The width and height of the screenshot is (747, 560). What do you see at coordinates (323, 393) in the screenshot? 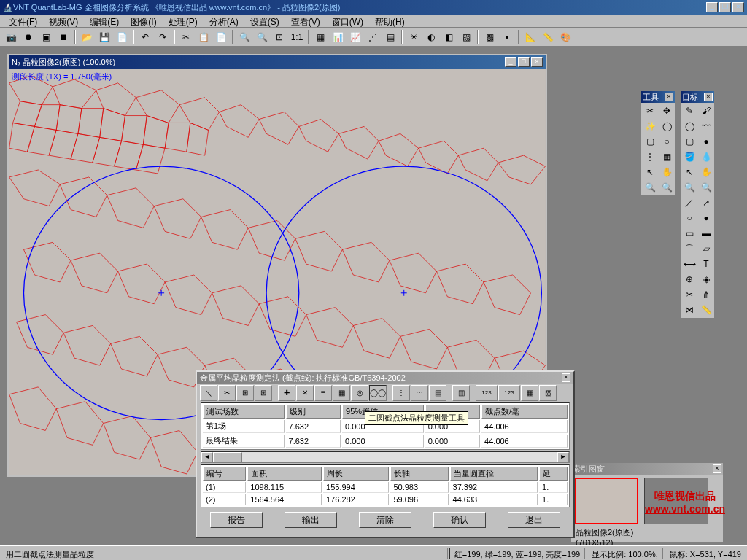
I see `tool-hlines-icon: ≡` at bounding box center [323, 393].